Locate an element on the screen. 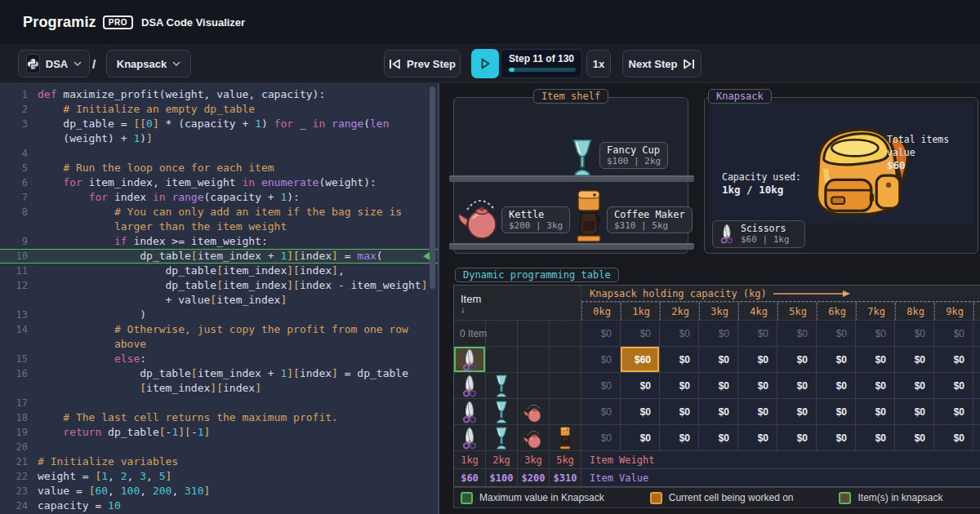  item-meta: $100 | 2kg is located at coordinates (634, 162).